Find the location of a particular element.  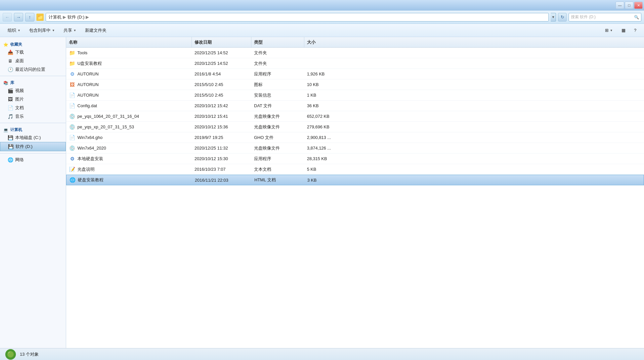

table-row: 🖼 AUTORUN 2015/5/10 2:45 图标 10 KB is located at coordinates (355, 85).